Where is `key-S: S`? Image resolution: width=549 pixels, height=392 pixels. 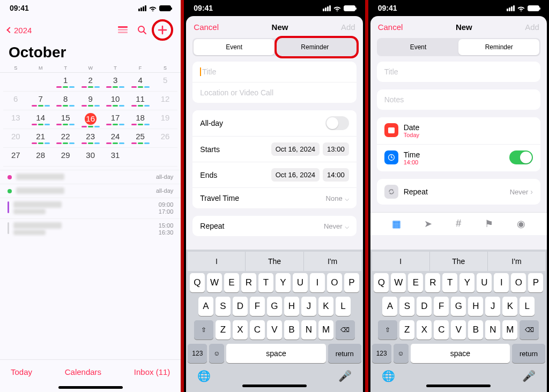
key-S: S is located at coordinates (223, 306).